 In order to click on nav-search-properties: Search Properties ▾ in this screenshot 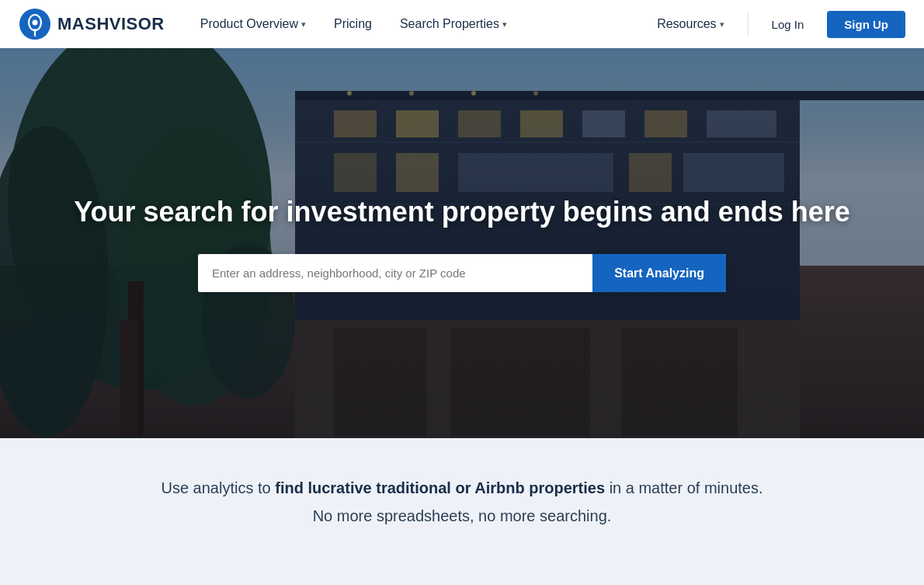, I will do `click(453, 24)`.